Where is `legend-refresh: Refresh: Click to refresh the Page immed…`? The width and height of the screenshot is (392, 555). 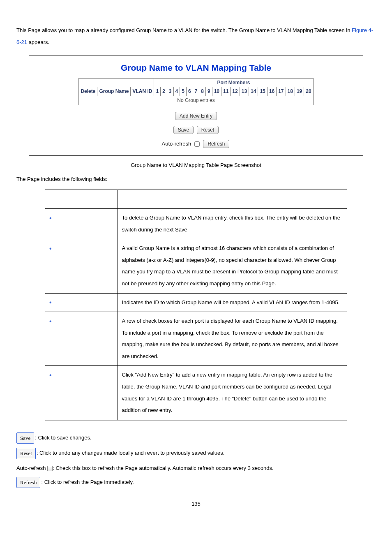 legend-refresh: Refresh: Click to refresh the Page immed… is located at coordinates (196, 483).